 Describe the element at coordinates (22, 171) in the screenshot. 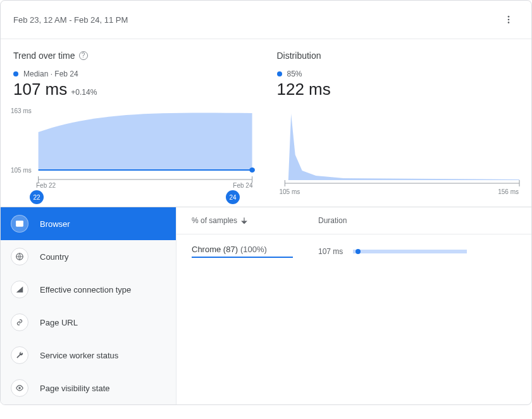

I see `trend-y-min: 105 ms` at that location.